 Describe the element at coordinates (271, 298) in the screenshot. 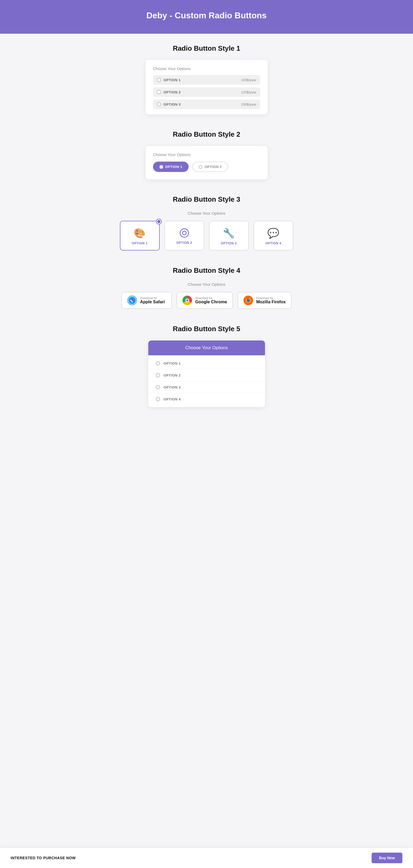

I see `style4-firefox-small: Download for` at that location.